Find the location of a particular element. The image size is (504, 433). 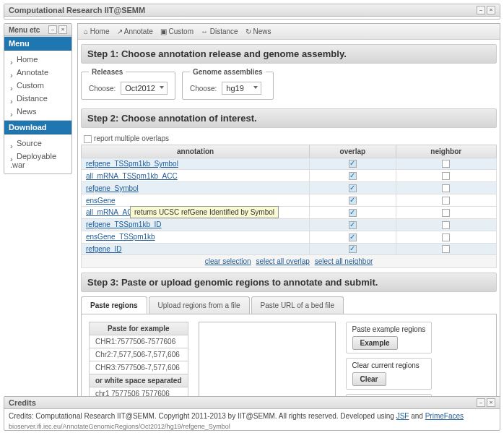

breadcrumb-item: ↻ News is located at coordinates (258, 32).